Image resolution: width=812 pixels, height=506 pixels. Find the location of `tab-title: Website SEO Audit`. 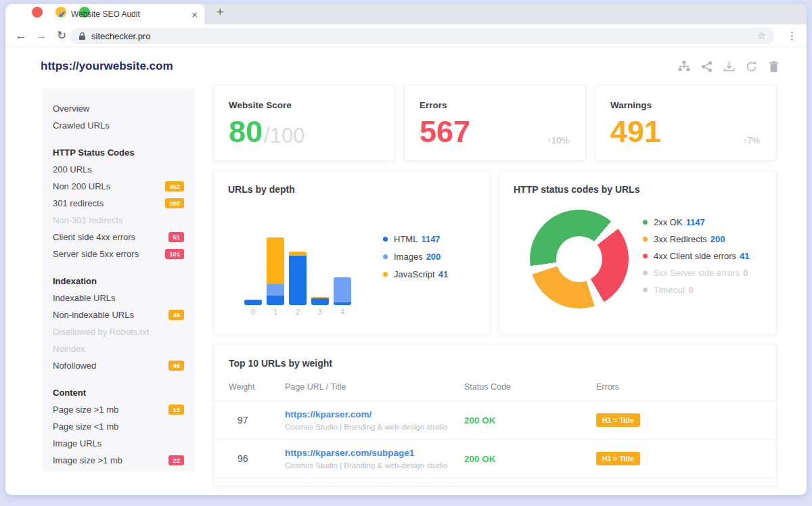

tab-title: Website SEO Audit is located at coordinates (127, 14).